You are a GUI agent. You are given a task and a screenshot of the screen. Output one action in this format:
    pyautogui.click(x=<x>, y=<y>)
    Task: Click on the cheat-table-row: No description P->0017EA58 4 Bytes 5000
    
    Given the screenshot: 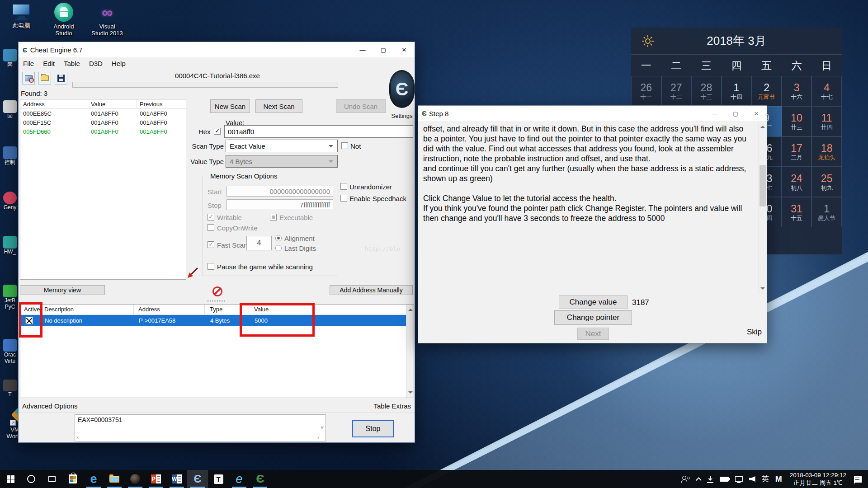 What is the action you would take?
    pyautogui.click(x=213, y=320)
    